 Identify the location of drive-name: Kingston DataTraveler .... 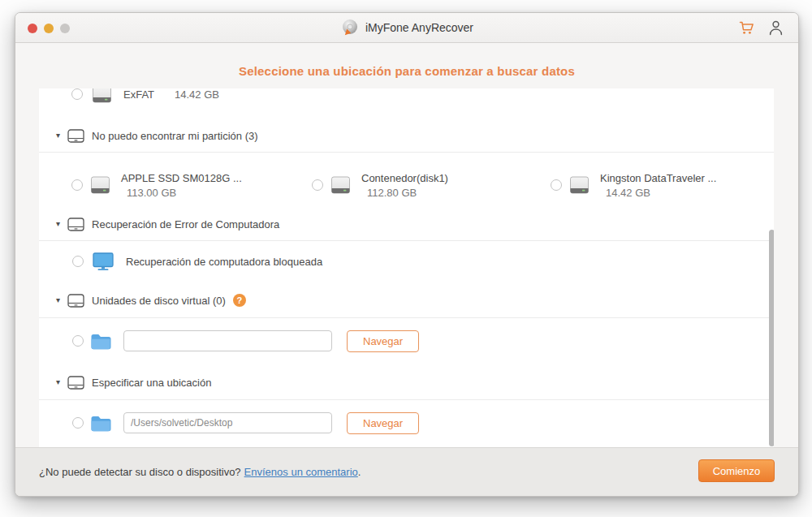
(658, 179).